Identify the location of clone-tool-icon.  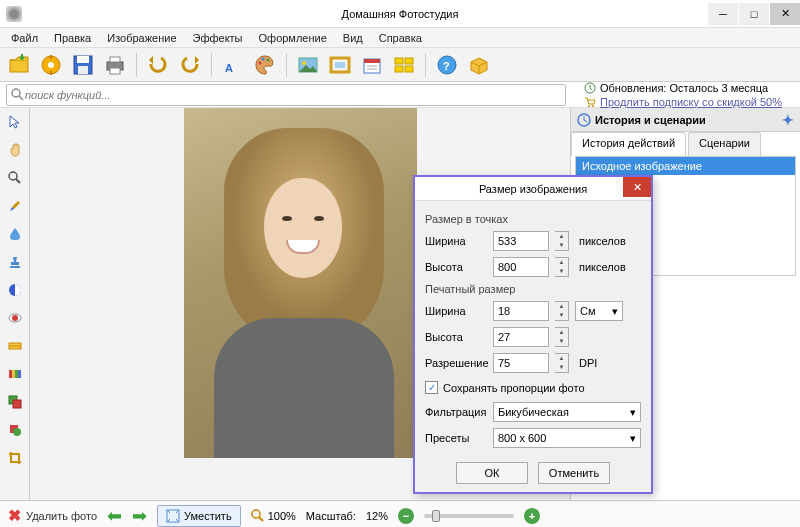
(15, 402).